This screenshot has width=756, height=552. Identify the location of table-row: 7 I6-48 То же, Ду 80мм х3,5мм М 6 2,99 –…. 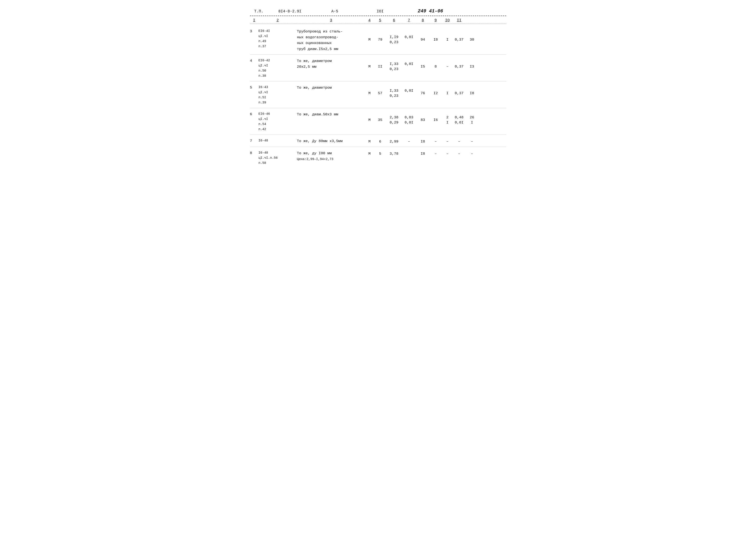
(378, 141).